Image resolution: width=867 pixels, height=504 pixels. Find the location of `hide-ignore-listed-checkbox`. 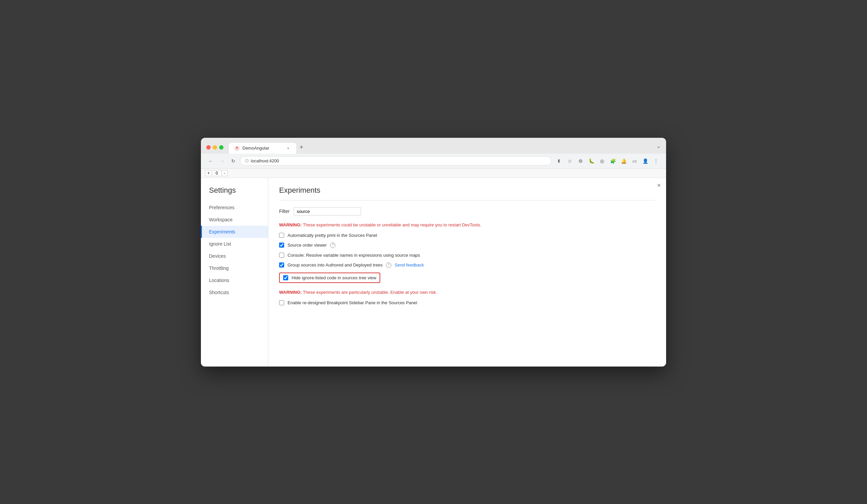

hide-ignore-listed-checkbox is located at coordinates (286, 278).